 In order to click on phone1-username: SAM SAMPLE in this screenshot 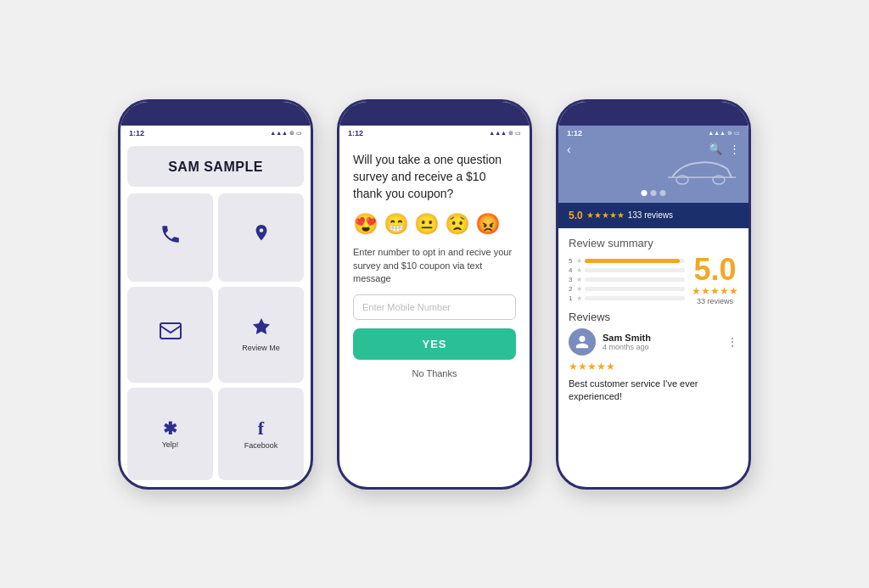, I will do `click(216, 166)`.